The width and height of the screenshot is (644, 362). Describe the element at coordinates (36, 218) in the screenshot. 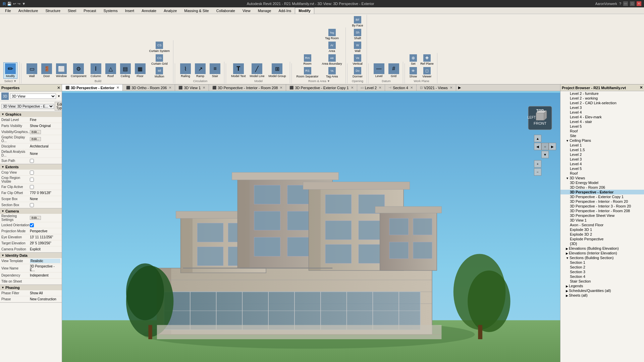

I see `rendering-settings-btn: Edit...` at that location.